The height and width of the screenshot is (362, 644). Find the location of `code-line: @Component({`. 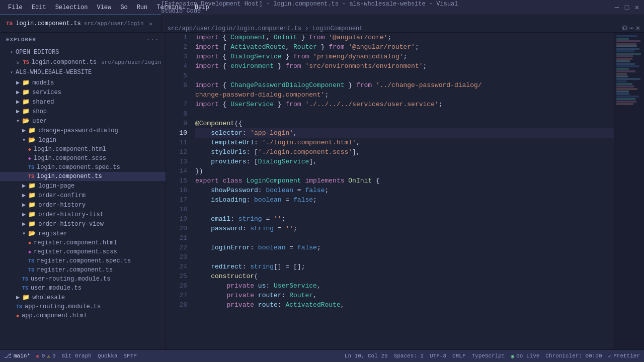

code-line: @Component({ is located at coordinates (405, 124).